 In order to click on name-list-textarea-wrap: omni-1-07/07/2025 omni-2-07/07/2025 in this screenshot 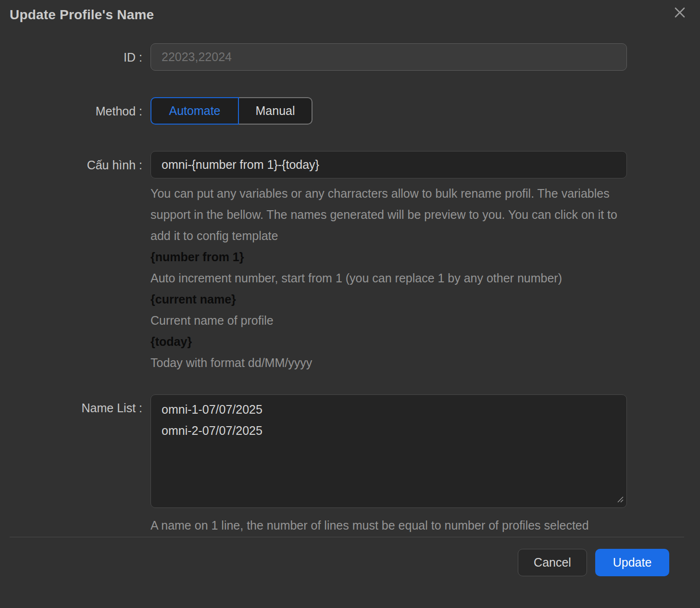, I will do `click(388, 452)`.